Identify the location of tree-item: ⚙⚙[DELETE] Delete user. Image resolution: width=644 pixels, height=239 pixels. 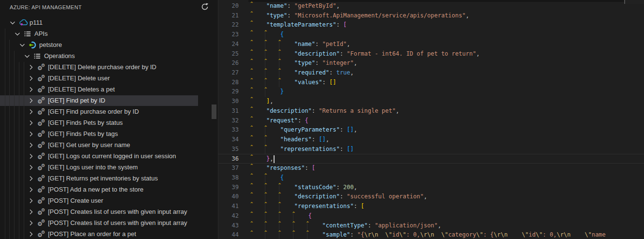
(109, 78).